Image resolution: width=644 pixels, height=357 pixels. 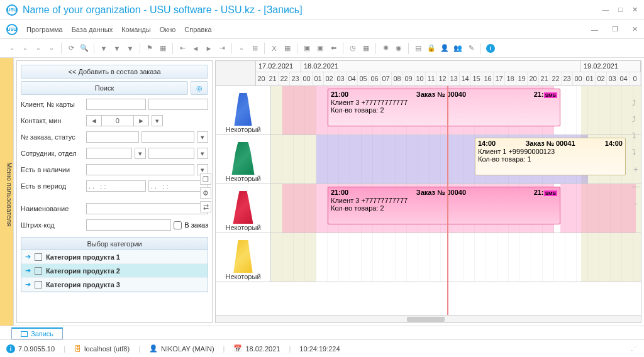 I want to click on period-from-input, so click(x=116, y=186).